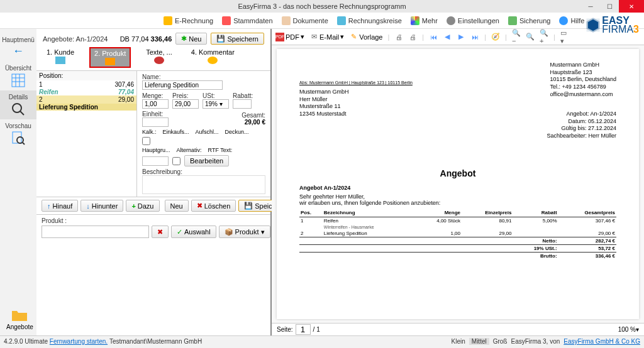 The width and height of the screenshot is (644, 348). What do you see at coordinates (18, 182) in the screenshot?
I see `left-rail: Hauptmenü ← Übersicht Details Vorschau` at bounding box center [18, 182].